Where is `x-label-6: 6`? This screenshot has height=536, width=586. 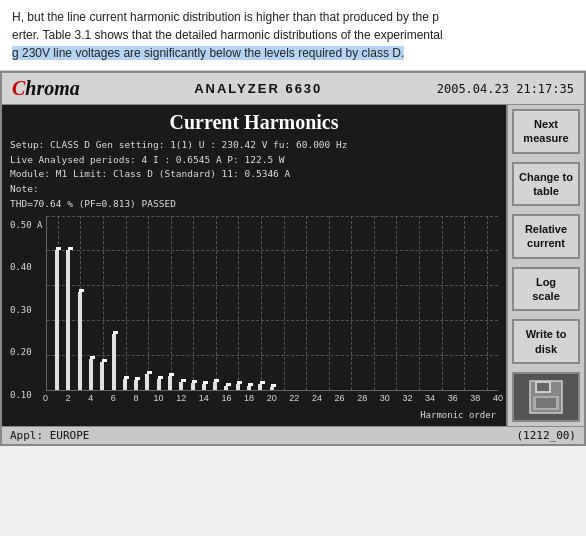
x-label-6: 6 is located at coordinates (114, 398).